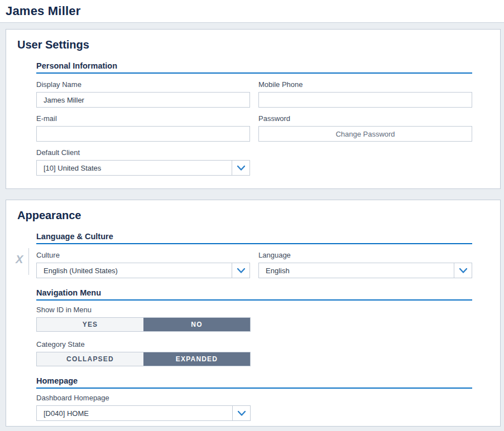 This screenshot has height=431, width=504. Describe the element at coordinates (365, 118) in the screenshot. I see `password-label: Password` at that location.